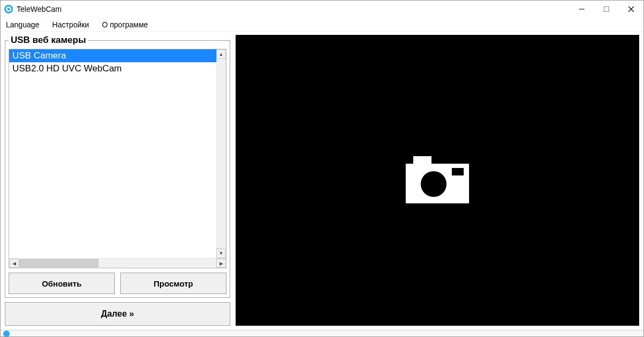 Image resolution: width=644 pixels, height=337 pixels. I want to click on preview-button: Просмотр, so click(173, 283).